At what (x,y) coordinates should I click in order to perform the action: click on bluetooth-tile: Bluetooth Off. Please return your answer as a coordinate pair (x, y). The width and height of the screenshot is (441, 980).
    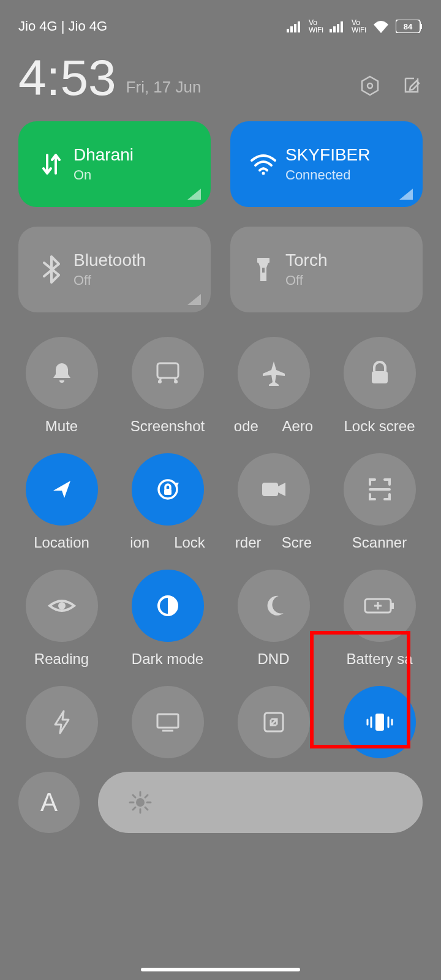
    Looking at the image, I should click on (115, 270).